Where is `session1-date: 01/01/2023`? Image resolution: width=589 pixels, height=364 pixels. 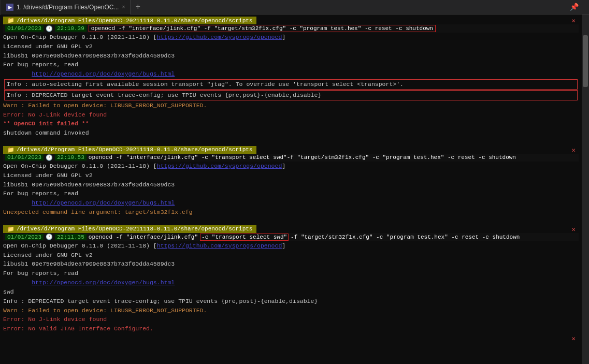 session1-date: 01/01/2023 is located at coordinates (24, 28).